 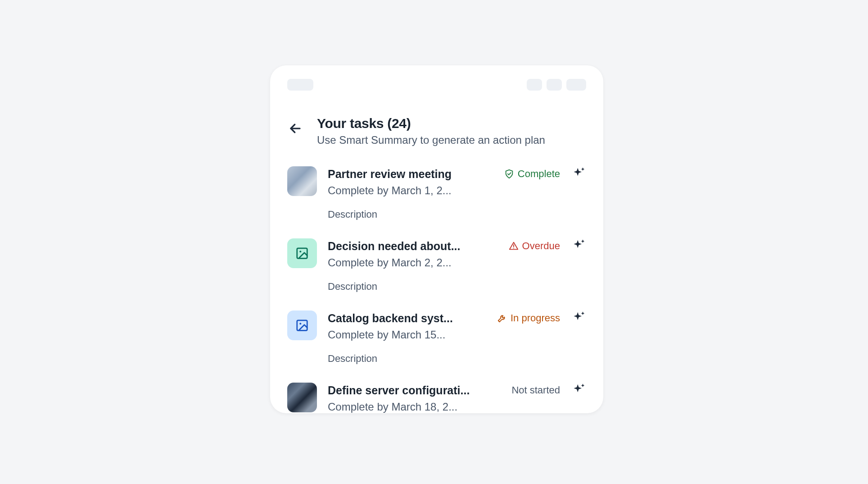 What do you see at coordinates (399, 390) in the screenshot?
I see `task-title: Define server configurati...` at bounding box center [399, 390].